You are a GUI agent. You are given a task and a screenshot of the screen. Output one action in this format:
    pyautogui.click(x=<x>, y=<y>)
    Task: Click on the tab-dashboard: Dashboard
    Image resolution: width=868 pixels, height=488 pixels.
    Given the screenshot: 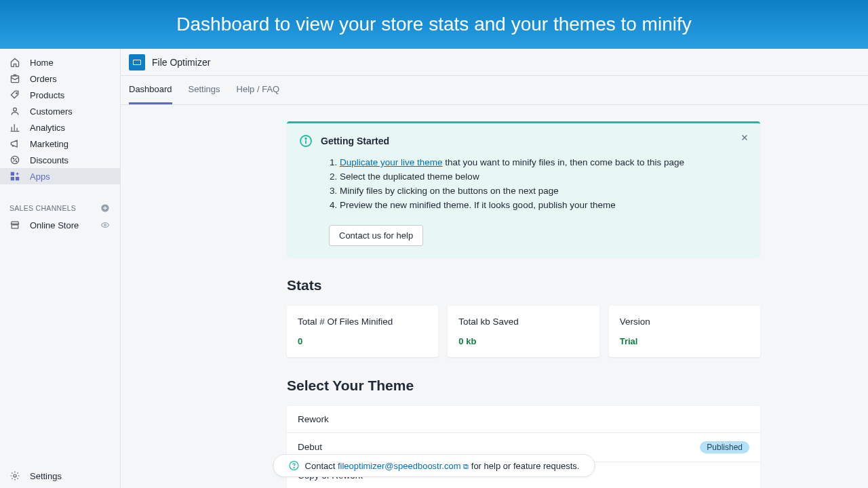 What is the action you would take?
    pyautogui.click(x=151, y=90)
    